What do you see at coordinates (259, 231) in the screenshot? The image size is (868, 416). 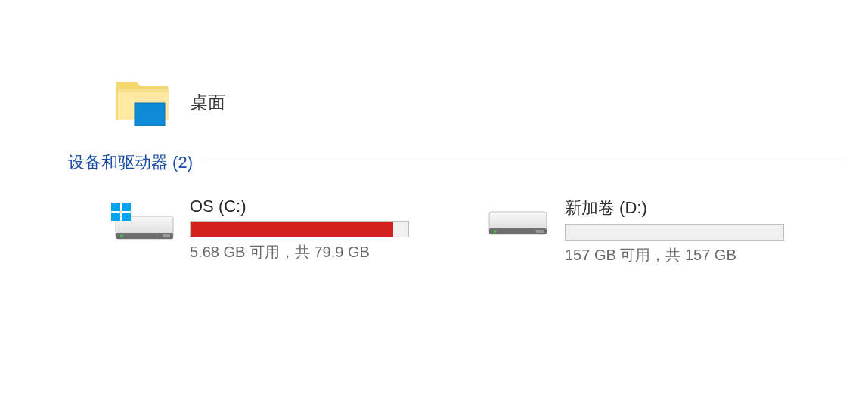 I see `drive-item-c: OS (C:) 5.68 GB 可用，共 79.9 GB` at bounding box center [259, 231].